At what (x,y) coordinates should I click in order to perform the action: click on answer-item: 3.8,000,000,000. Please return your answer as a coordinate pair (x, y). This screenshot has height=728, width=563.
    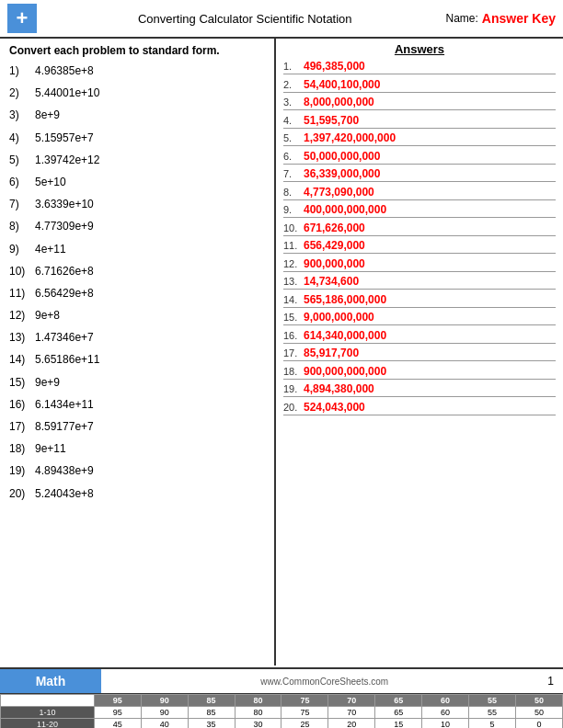
    Looking at the image, I should click on (419, 103).